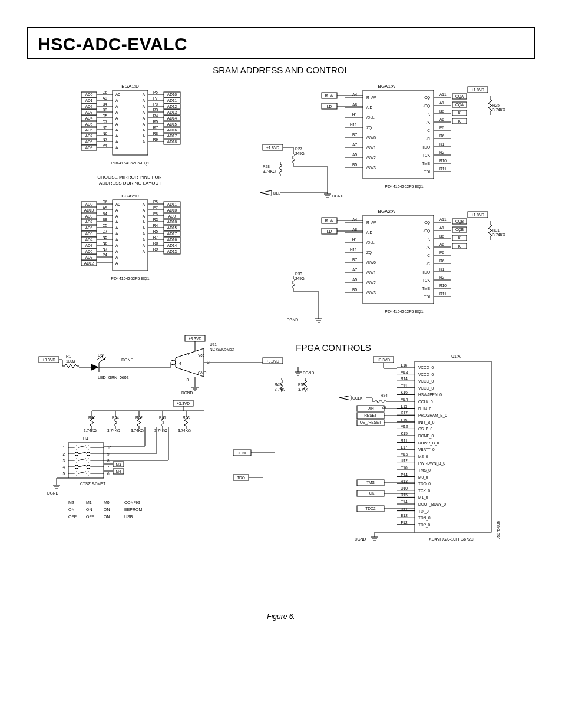 The image size is (562, 728). I want to click on svg-text: A1, so click(442, 228).